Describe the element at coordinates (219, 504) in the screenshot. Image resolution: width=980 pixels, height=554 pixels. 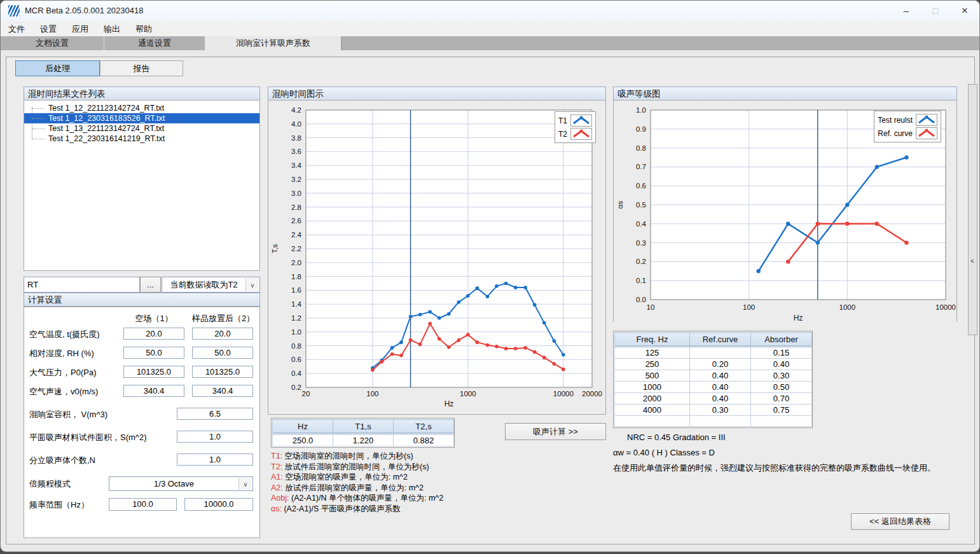
I see `freq-max-input: 10000.0` at that location.